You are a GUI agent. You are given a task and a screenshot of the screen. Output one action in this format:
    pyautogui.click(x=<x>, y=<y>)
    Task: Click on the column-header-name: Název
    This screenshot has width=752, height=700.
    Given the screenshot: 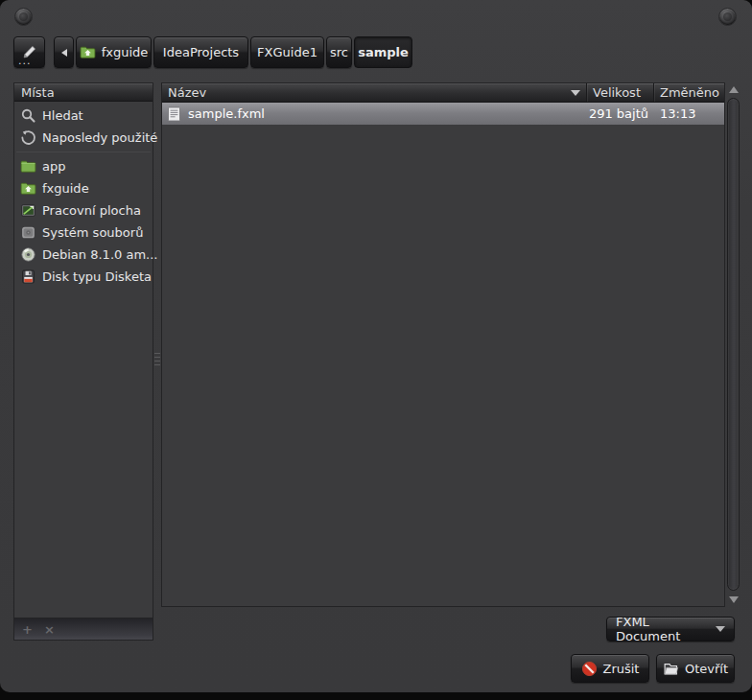 What is the action you would take?
    pyautogui.click(x=374, y=92)
    